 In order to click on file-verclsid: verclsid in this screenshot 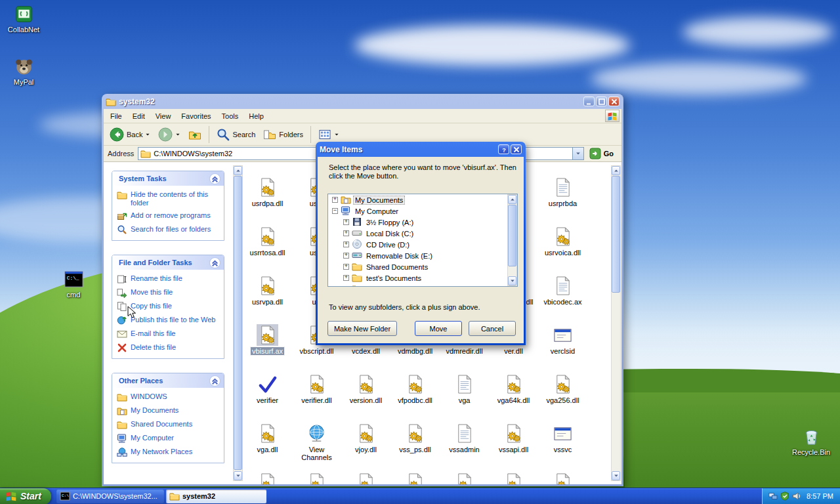, I will do `click(563, 349)`.